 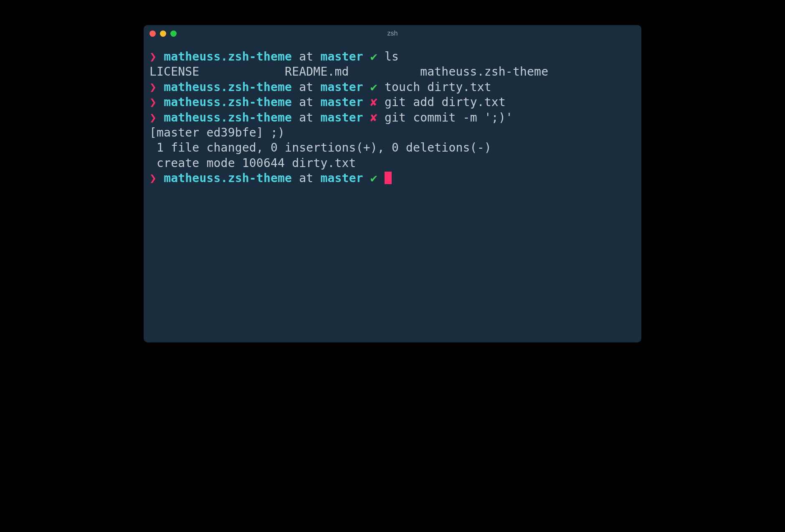 What do you see at coordinates (349, 72) in the screenshot?
I see `output-text: LICENSE README.md matheuss.zsh-theme` at bounding box center [349, 72].